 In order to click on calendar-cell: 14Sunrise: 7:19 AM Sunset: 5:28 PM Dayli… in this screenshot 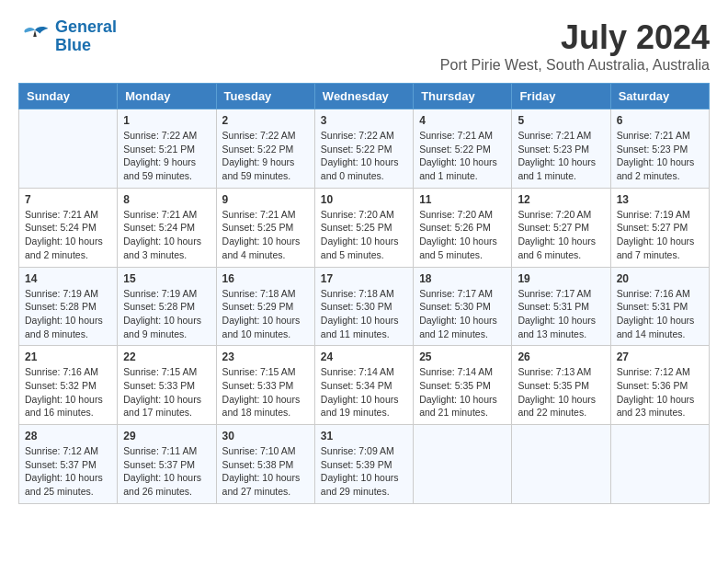, I will do `click(68, 306)`.